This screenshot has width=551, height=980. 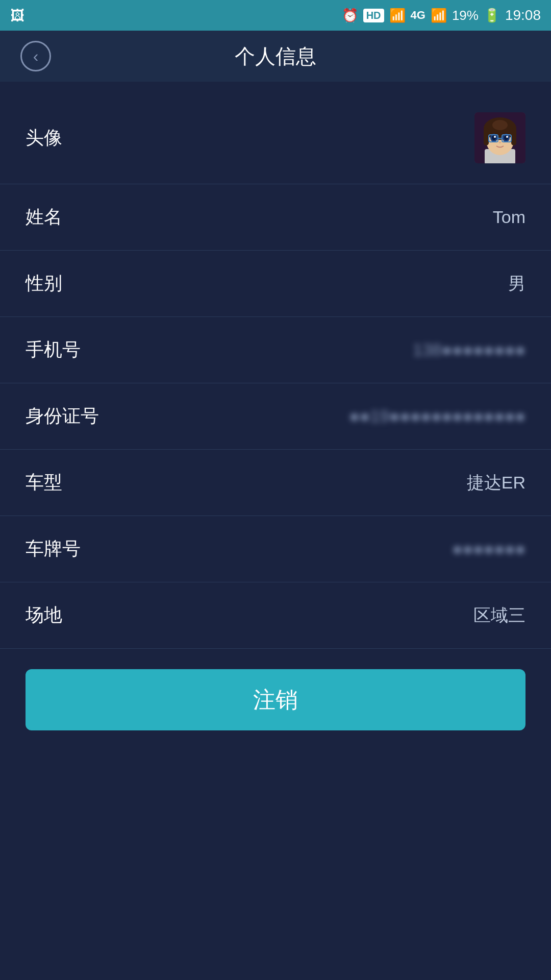 What do you see at coordinates (62, 416) in the screenshot?
I see `idcard-label: 身份证号` at bounding box center [62, 416].